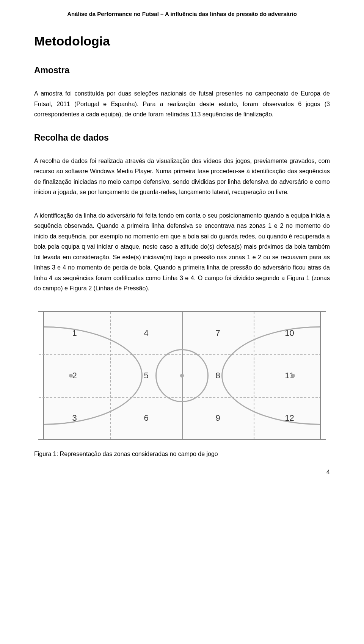 The width and height of the screenshot is (364, 644). Describe the element at coordinates (182, 376) in the screenshot. I see `center-circle` at that location.